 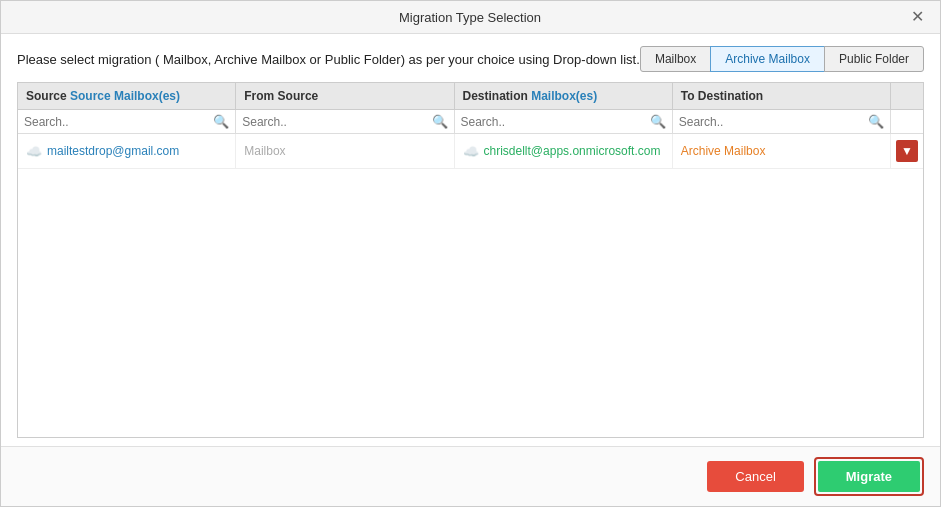 I want to click on cancel-button: Cancel, so click(x=755, y=476).